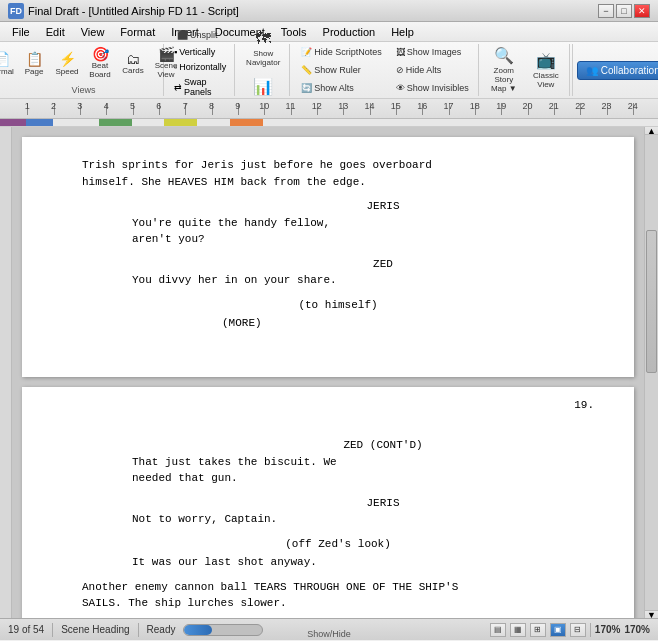 Image resolution: width=658 pixels, height=641 pixels. What do you see at coordinates (263, 49) in the screenshot?
I see `show-navigator-button: 🗺 Show Navigator` at bounding box center [263, 49].